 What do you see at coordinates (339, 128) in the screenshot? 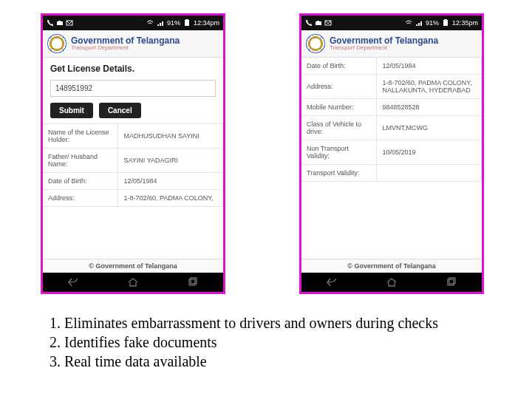
I see `row-label: Class of Vehicle to drive:` at bounding box center [339, 128].